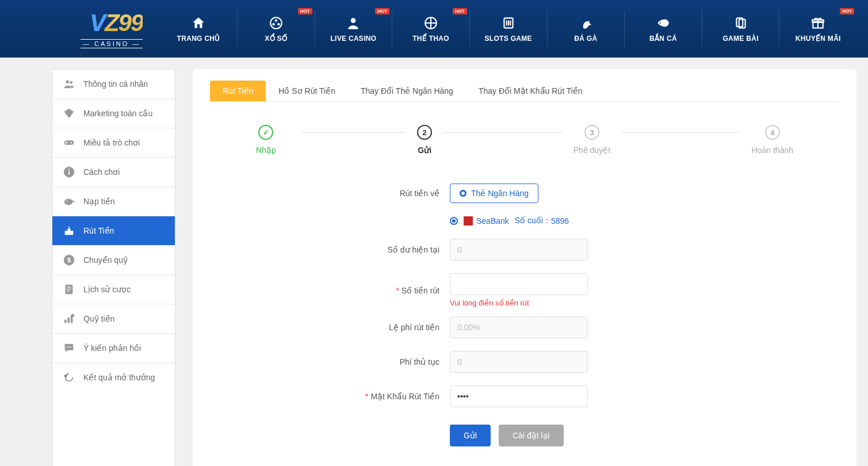 The image size is (868, 466). Describe the element at coordinates (773, 150) in the screenshot. I see `step-label: Hoàn thành` at that location.